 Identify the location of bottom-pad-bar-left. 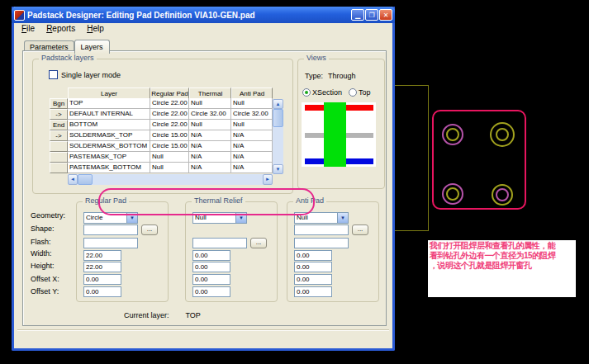
(314, 162).